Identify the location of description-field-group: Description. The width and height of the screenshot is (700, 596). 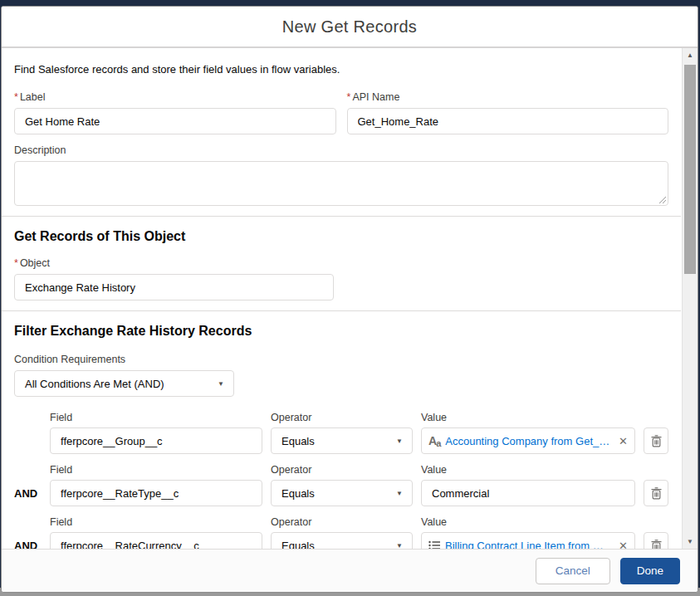
(341, 175).